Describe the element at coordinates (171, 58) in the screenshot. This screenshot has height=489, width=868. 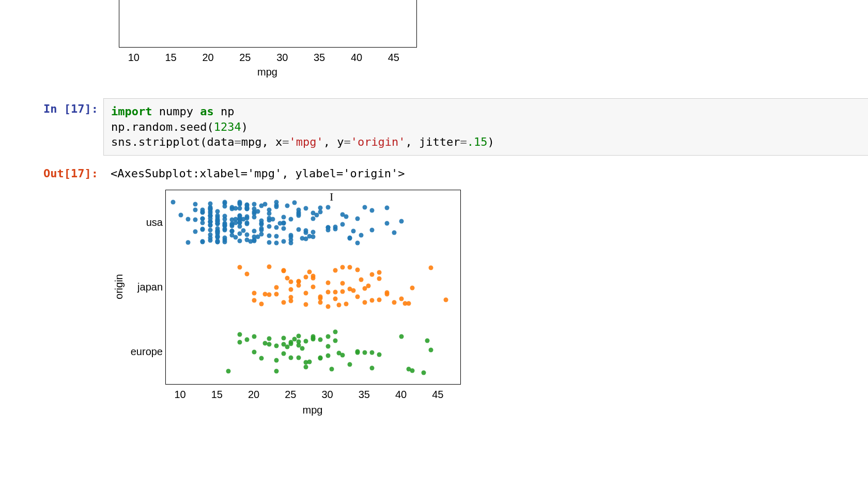
I see `prev-xtick: 15` at that location.